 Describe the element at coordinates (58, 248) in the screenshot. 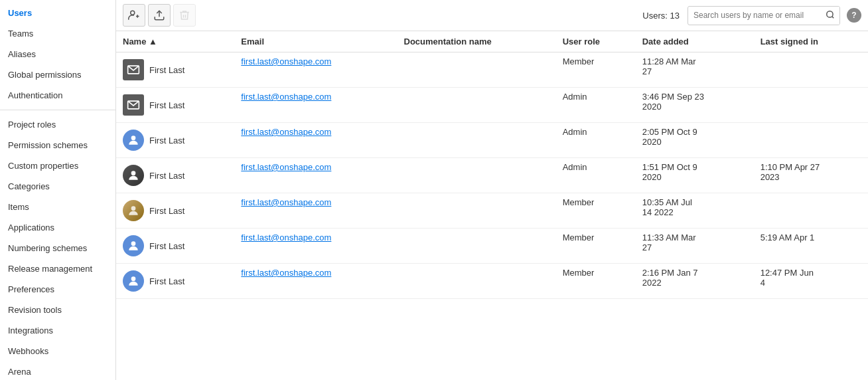

I see `sidebar-item-numbering-schemes: Numbering schemes` at that location.